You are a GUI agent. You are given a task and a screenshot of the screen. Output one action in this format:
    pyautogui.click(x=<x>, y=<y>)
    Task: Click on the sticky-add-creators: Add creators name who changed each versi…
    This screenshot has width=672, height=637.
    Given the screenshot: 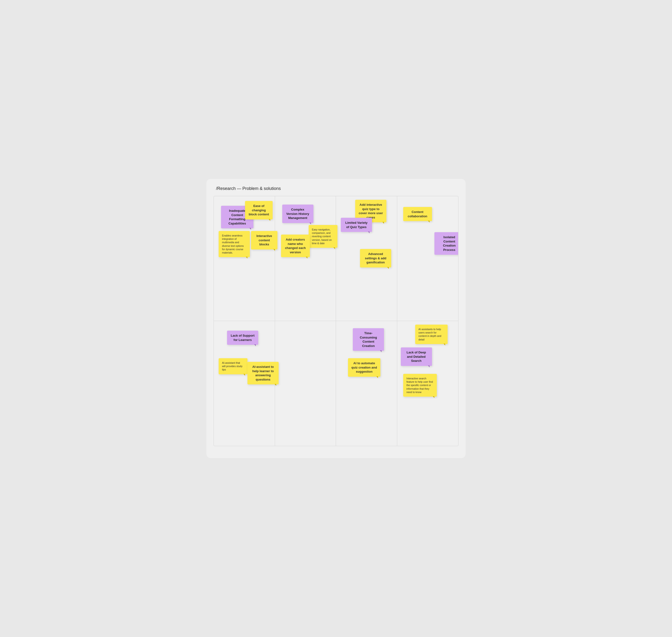 What is the action you would take?
    pyautogui.click(x=295, y=246)
    